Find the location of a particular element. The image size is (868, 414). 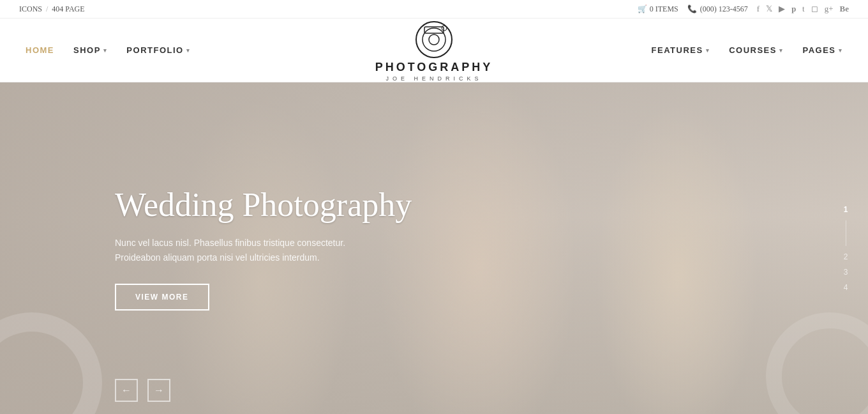

hero-cta-button: View More is located at coordinates (162, 297).